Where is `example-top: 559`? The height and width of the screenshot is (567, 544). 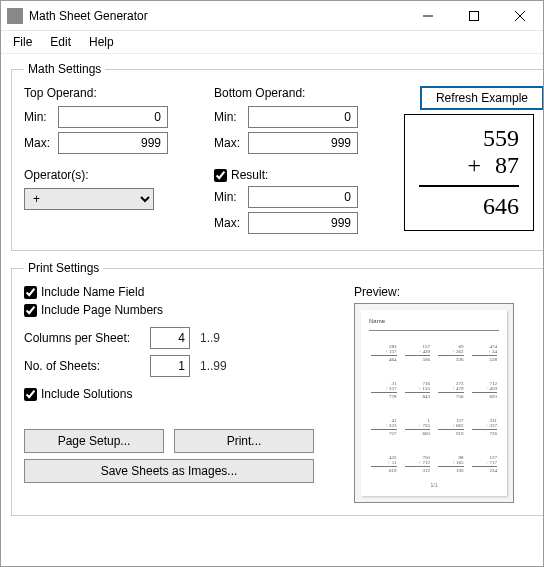
example-top: 559 is located at coordinates (501, 138).